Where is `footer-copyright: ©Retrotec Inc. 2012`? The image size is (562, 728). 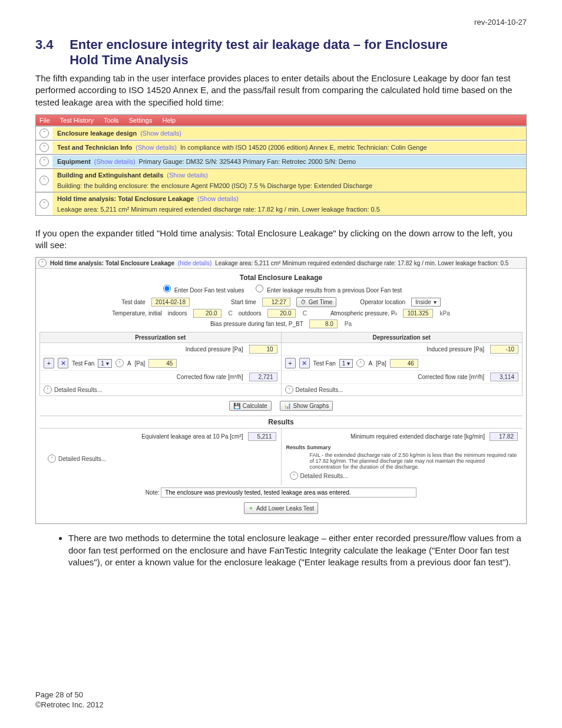 footer-copyright: ©Retrotec Inc. 2012 is located at coordinates (70, 705).